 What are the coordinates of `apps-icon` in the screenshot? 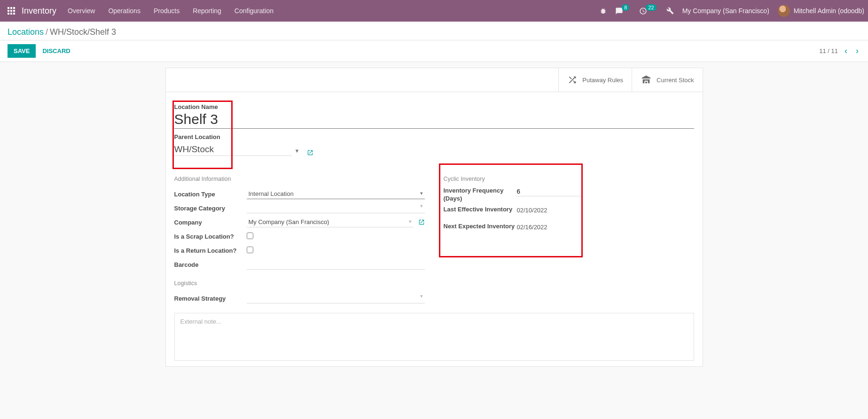 It's located at (11, 11).